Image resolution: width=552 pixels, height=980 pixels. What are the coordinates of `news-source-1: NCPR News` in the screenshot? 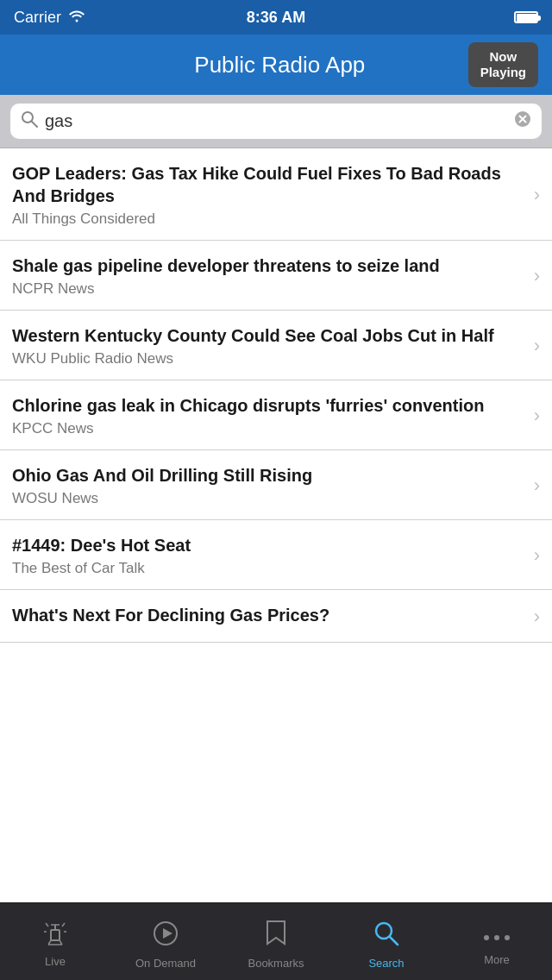 It's located at (264, 289).